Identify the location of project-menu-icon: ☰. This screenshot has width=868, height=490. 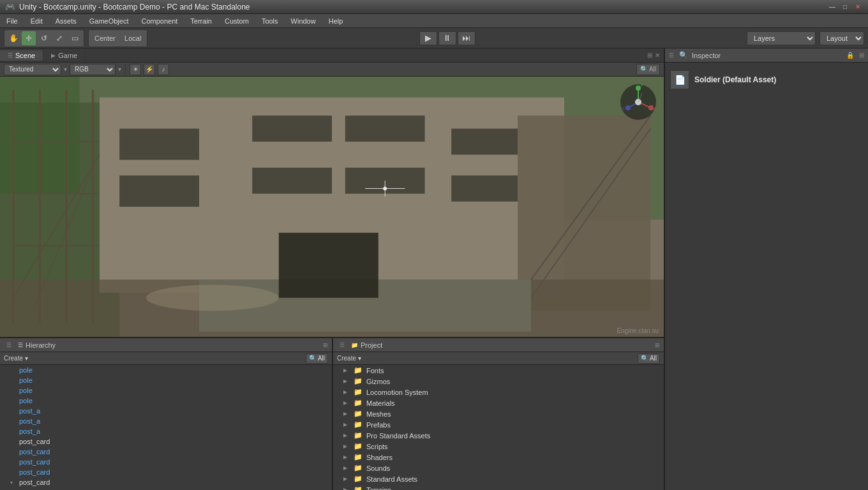
(342, 345).